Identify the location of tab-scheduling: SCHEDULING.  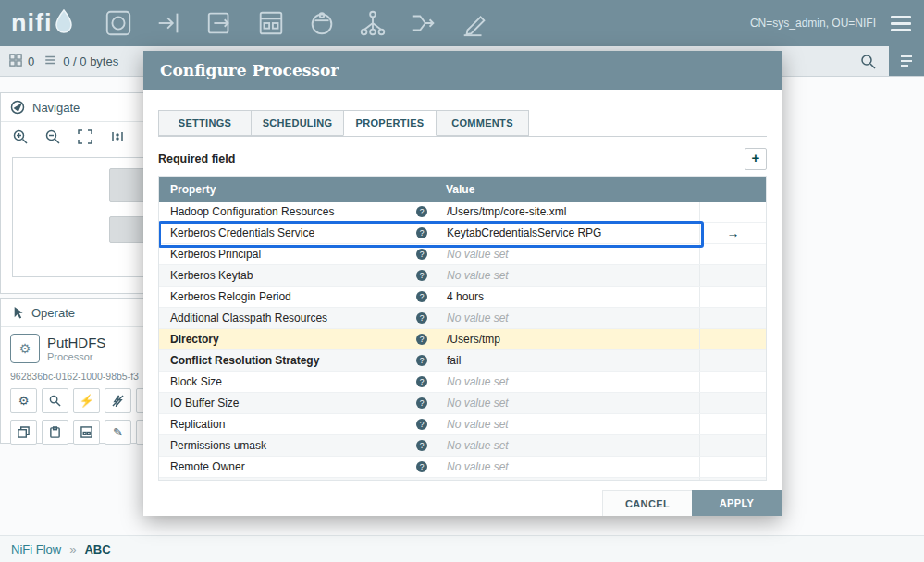
(298, 123).